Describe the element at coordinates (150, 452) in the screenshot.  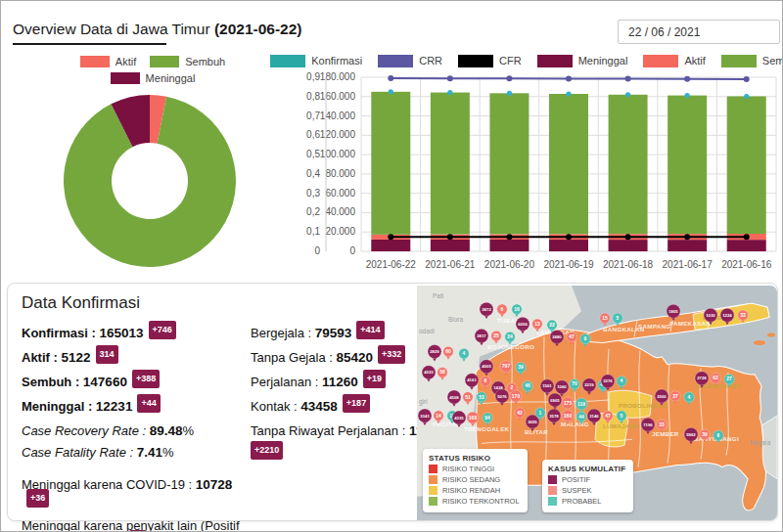
I see `stat-value: 7.41` at that location.